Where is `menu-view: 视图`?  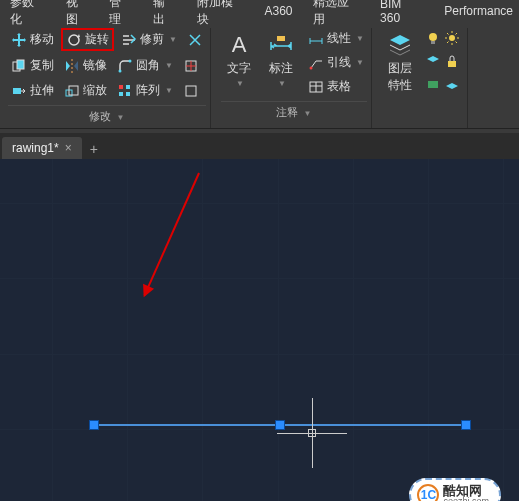 menu-view: 视图 is located at coordinates (78, 15).